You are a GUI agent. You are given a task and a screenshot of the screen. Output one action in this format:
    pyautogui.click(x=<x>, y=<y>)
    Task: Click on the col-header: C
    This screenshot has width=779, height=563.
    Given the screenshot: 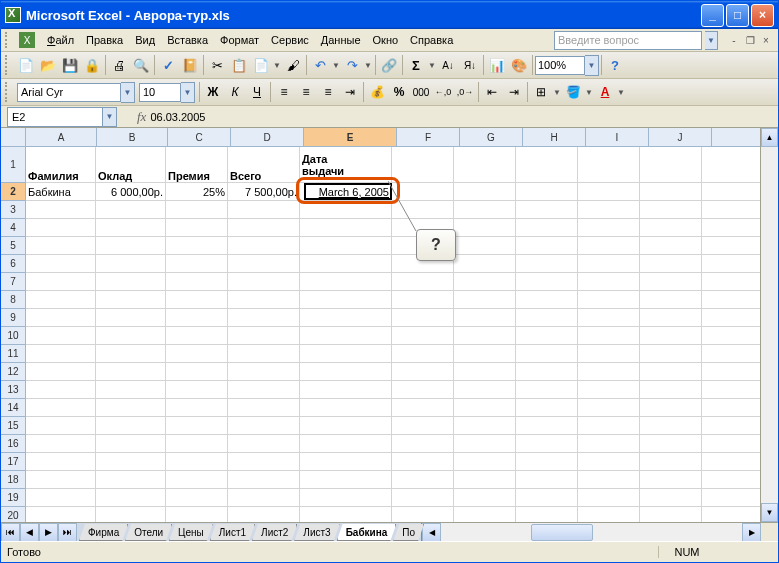 What is the action you would take?
    pyautogui.click(x=200, y=137)
    